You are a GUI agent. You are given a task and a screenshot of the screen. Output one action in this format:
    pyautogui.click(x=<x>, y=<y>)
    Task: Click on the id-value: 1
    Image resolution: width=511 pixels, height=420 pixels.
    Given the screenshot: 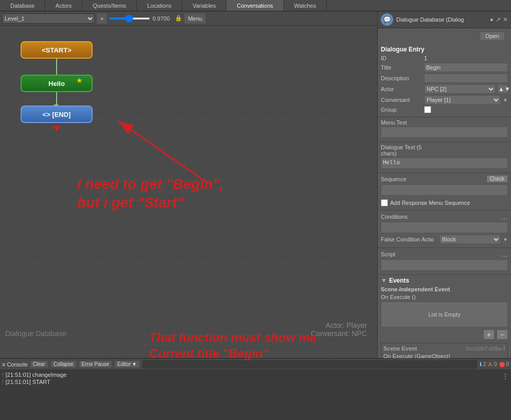 What is the action you would take?
    pyautogui.click(x=466, y=58)
    